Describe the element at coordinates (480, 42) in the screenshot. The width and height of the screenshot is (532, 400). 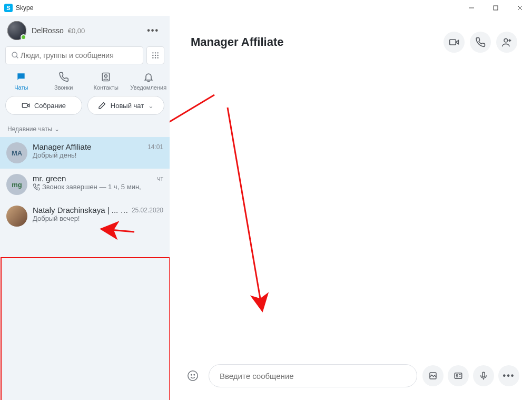
I see `audio-call-button` at that location.